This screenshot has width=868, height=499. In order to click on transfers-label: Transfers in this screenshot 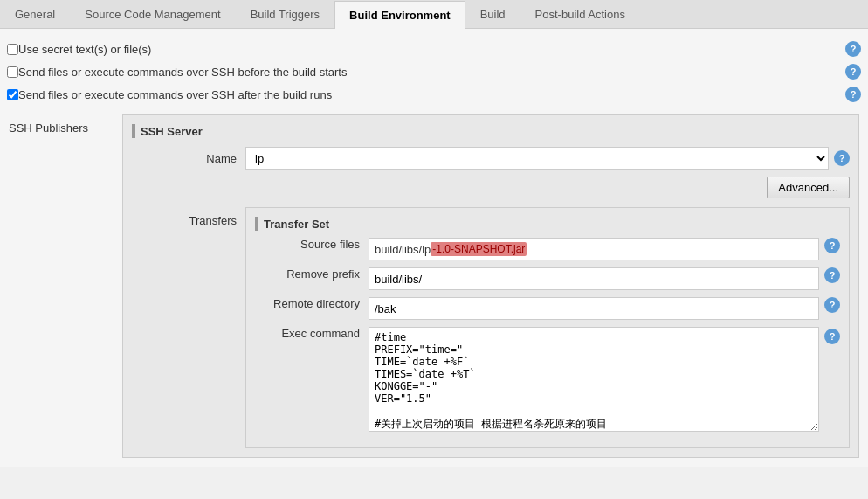, I will do `click(189, 328)`.